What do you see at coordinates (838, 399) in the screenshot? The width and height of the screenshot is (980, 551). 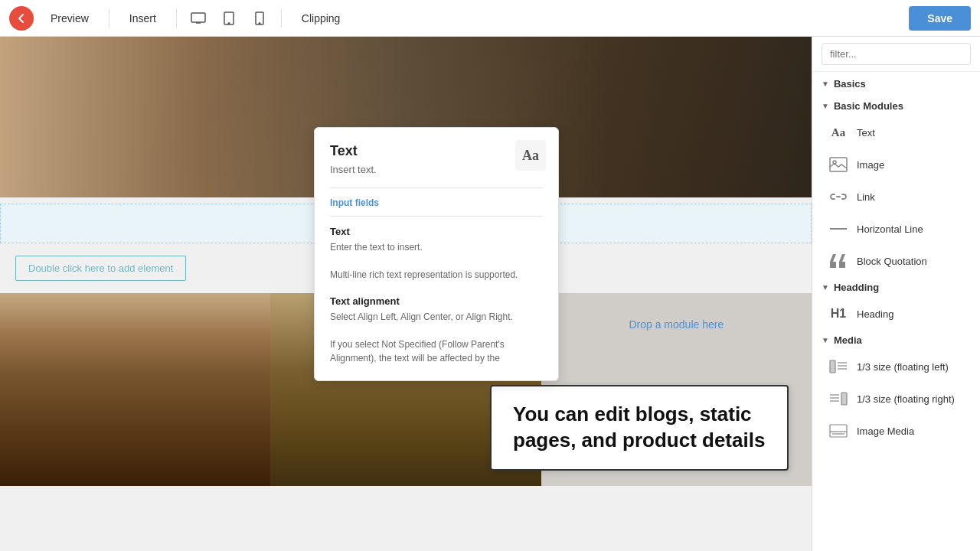 I see `layout-right-icon` at bounding box center [838, 399].